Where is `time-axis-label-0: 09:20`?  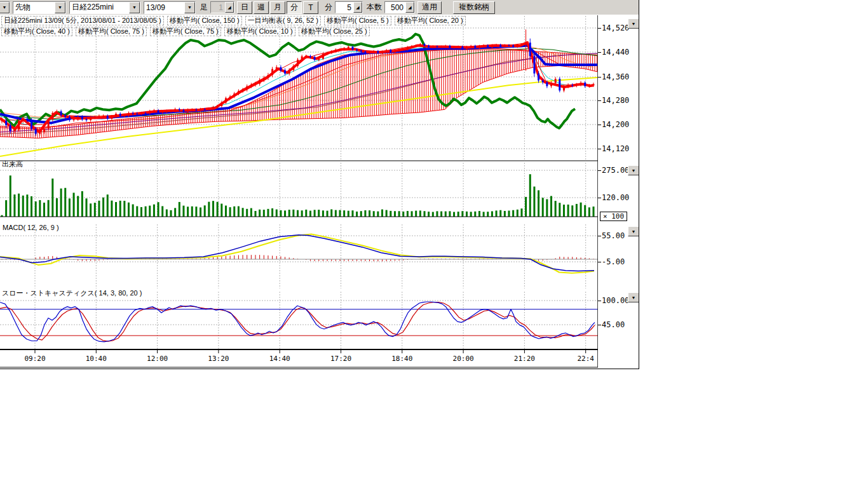 time-axis-label-0: 09:20 is located at coordinates (34, 358).